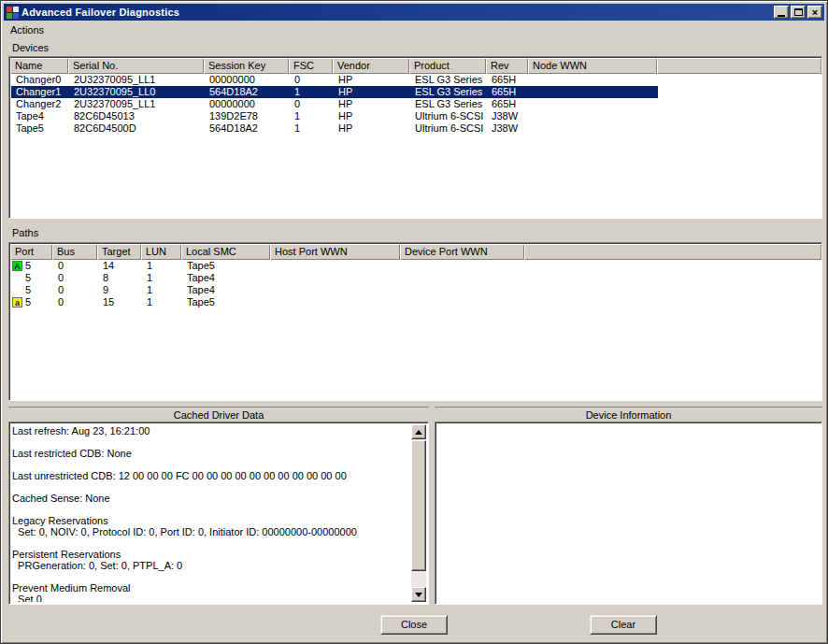 The width and height of the screenshot is (828, 644). Describe the element at coordinates (25, 233) in the screenshot. I see `paths-section-label: Paths` at that location.